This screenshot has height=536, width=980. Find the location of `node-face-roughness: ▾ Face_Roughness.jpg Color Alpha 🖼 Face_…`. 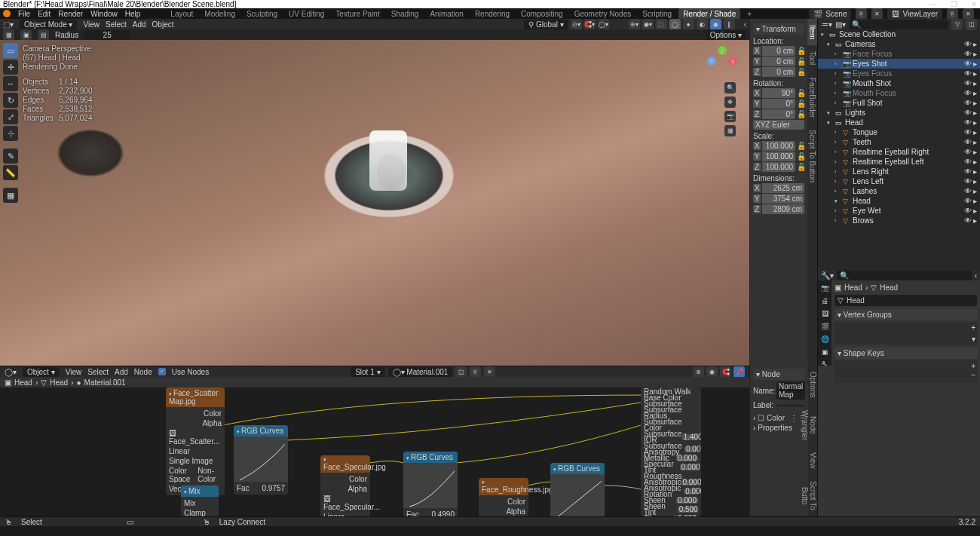

node-face-roughness: ▾ Face_Roughness.jpg Color Alpha 🖼 Face_… is located at coordinates (504, 498).